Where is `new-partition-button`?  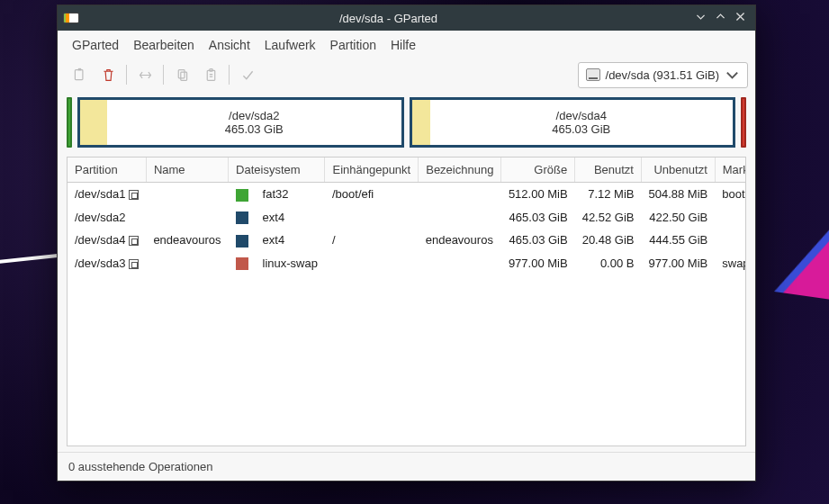
new-partition-button is located at coordinates (79, 75).